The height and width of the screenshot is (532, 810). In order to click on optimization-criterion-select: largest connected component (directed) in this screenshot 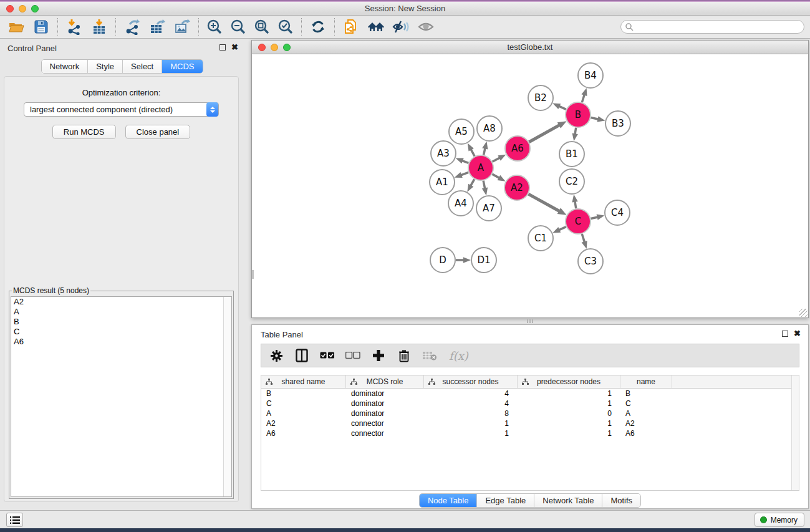, I will do `click(121, 110)`.